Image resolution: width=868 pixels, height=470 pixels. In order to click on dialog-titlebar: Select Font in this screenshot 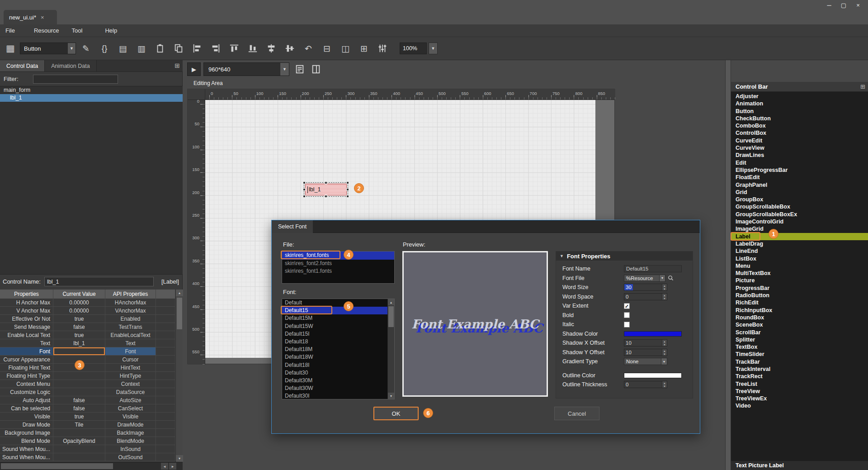, I will do `click(486, 227)`.